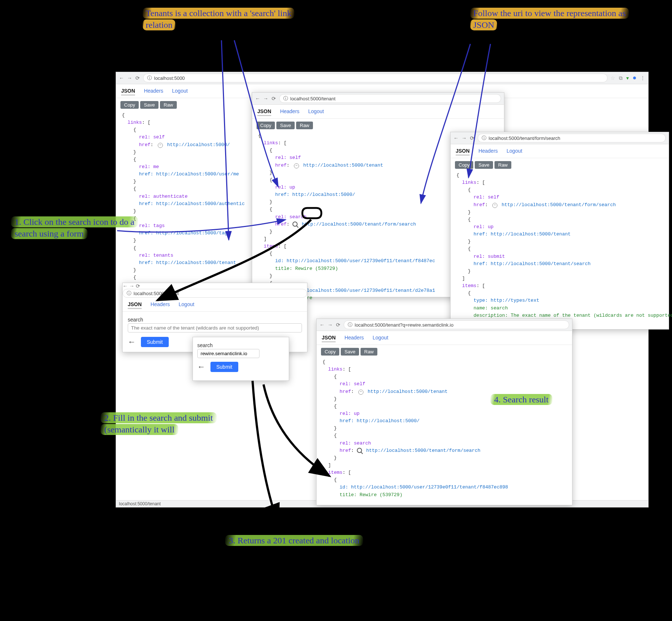 Image resolution: width=672 pixels, height=621 pixels. Describe the element at coordinates (524, 138) in the screenshot. I see `url-text: localhost:5000/tenant/form/search` at that location.